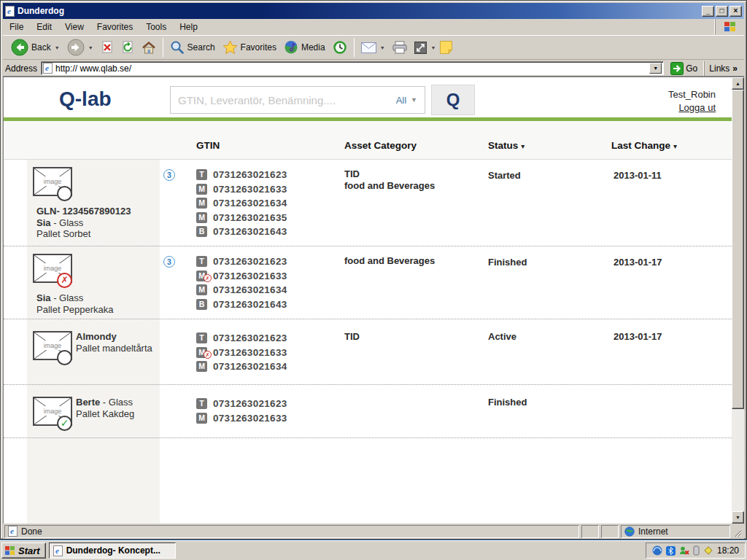 The image size is (747, 560). What do you see at coordinates (684, 69) in the screenshot?
I see `go-button: Go` at bounding box center [684, 69].